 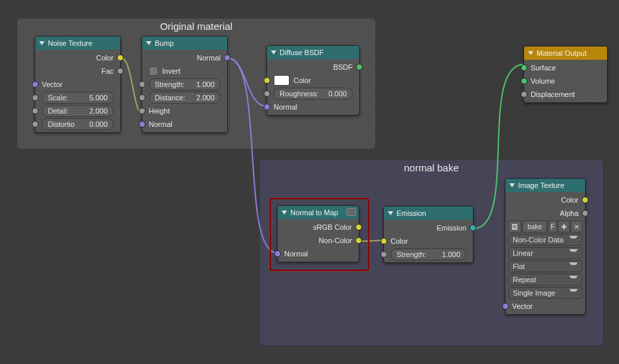 What do you see at coordinates (197, 27) in the screenshot?
I see `frame-title: Original material` at bounding box center [197, 27].